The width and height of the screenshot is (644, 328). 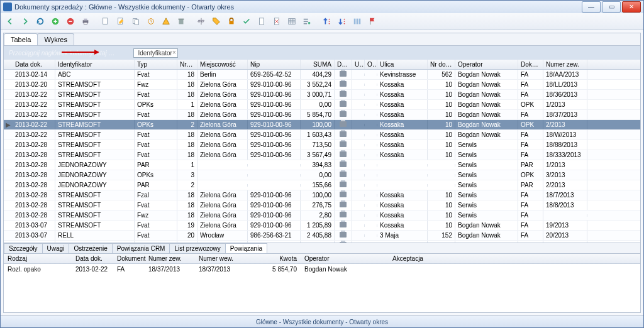 What do you see at coordinates (21, 39) in the screenshot?
I see `tab-tabela: Tabela` at bounding box center [21, 39].